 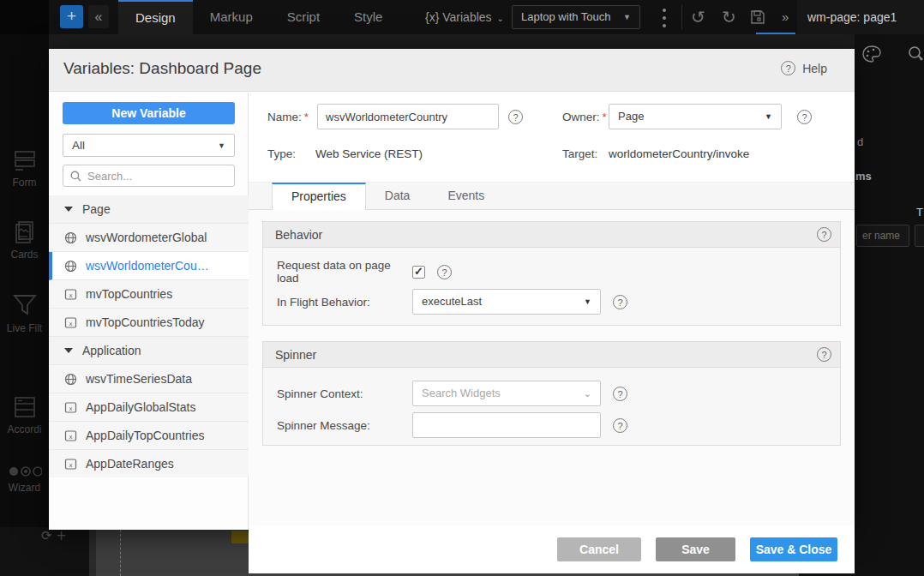 I want to click on spinner-help-icon: ?, so click(x=825, y=355).